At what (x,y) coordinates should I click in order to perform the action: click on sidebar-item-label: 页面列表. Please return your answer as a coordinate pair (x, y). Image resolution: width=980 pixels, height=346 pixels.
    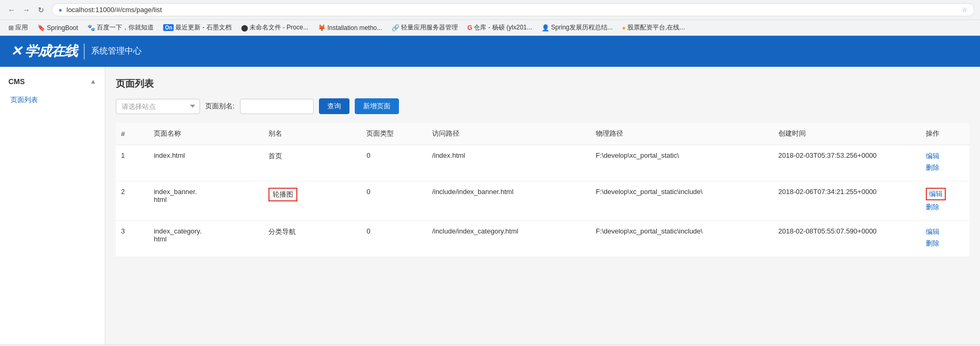
    Looking at the image, I should click on (24, 100).